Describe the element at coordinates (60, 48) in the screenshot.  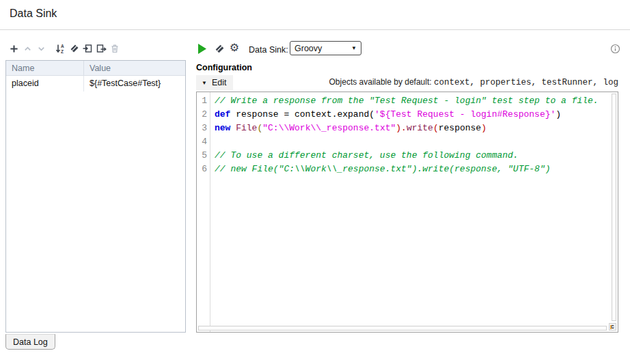
I see `sort-az-icon: A Z` at that location.